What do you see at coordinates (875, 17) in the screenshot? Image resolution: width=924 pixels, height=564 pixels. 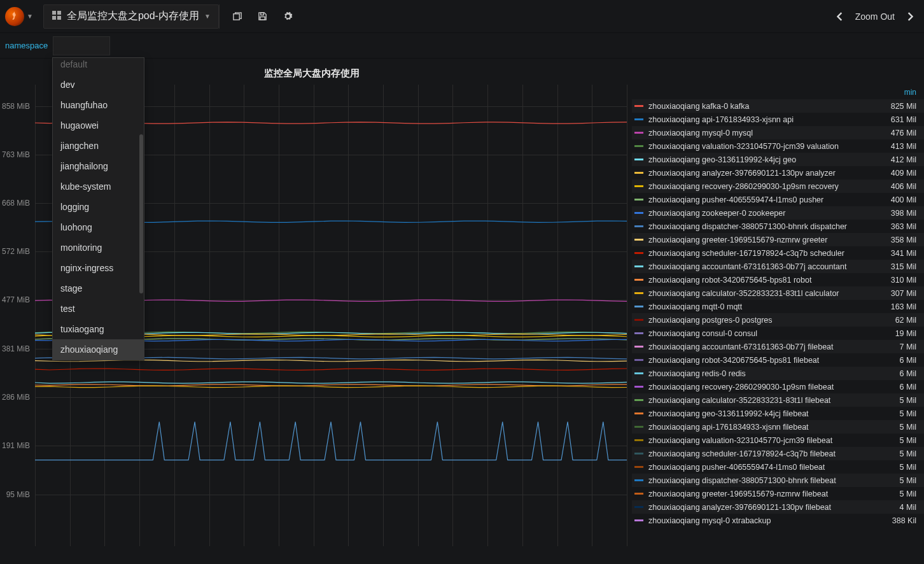 I see `time-picker: Zoom Out` at bounding box center [875, 17].